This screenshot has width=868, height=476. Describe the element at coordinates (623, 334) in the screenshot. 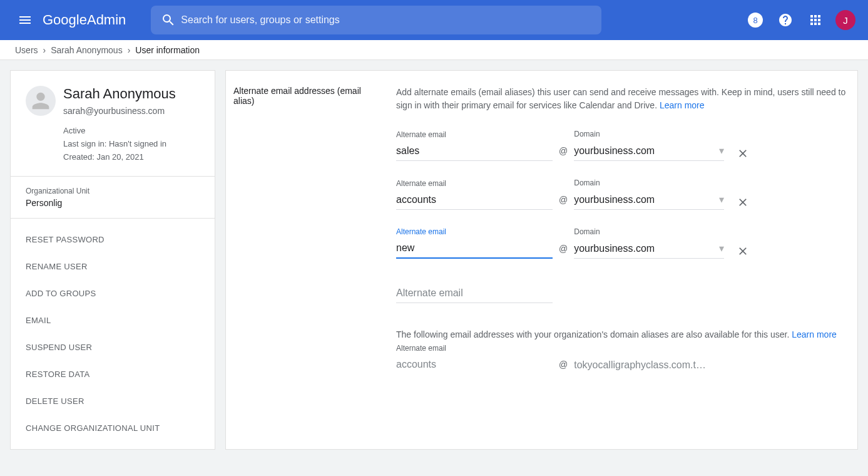

I see `domain-aliases-description: The following email addresses with your …` at that location.